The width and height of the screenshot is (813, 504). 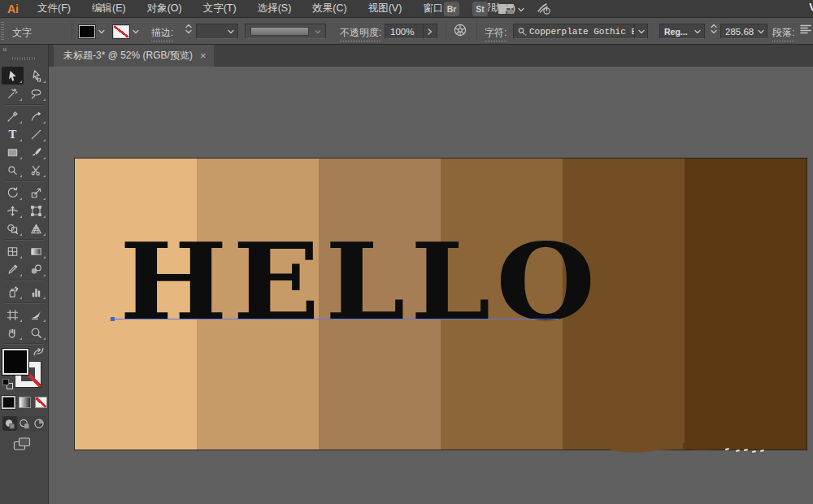 I want to click on tool-symbol-sprayer, so click(x=13, y=292).